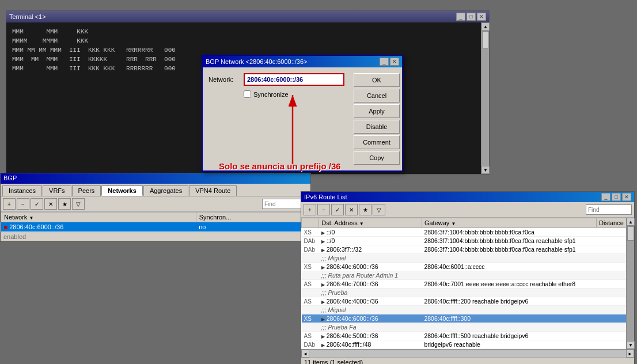 The image size is (637, 364). Describe the element at coordinates (377, 119) in the screenshot. I see `dialog-buttons: OK Cancel Apply Disable Comment Copy` at that location.